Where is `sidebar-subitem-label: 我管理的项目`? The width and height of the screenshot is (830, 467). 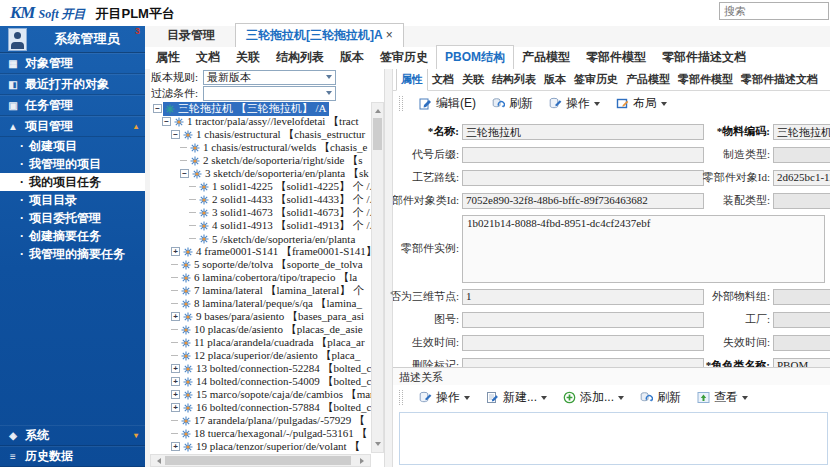 sidebar-subitem-label: 我管理的项目 is located at coordinates (65, 164).